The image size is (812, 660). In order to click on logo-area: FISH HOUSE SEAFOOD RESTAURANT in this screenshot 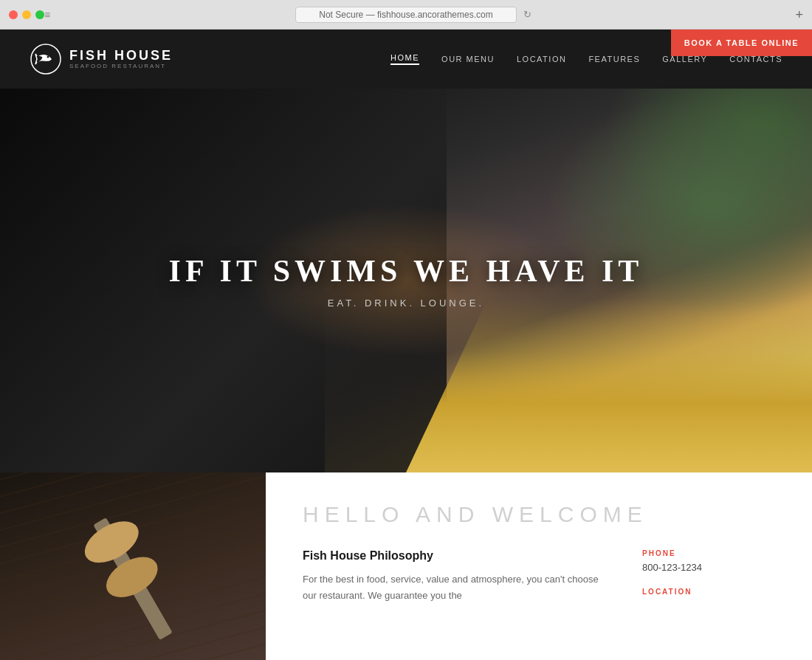, I will do `click(101, 59)`.